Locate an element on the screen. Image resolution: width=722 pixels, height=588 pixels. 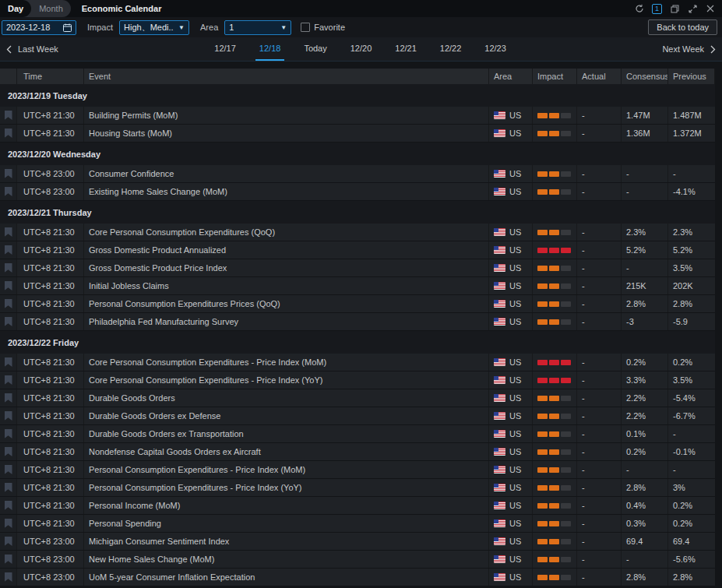
event-row: UTC+8 23:00UoM 5-year Consumer Inflation… is located at coordinates (357, 578).